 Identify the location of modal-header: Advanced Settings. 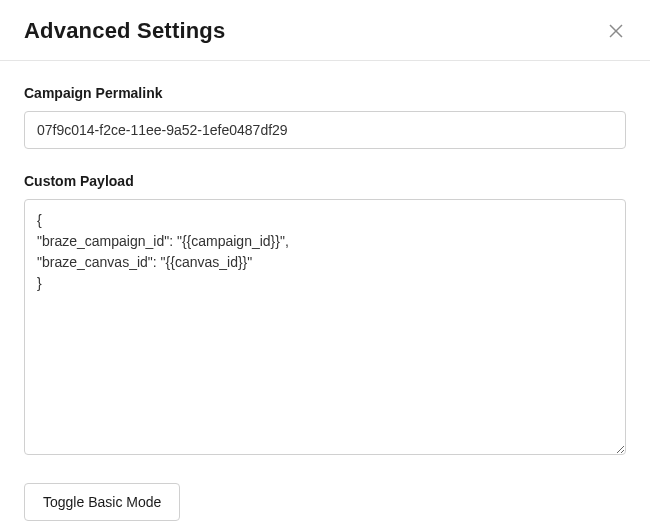
(325, 30).